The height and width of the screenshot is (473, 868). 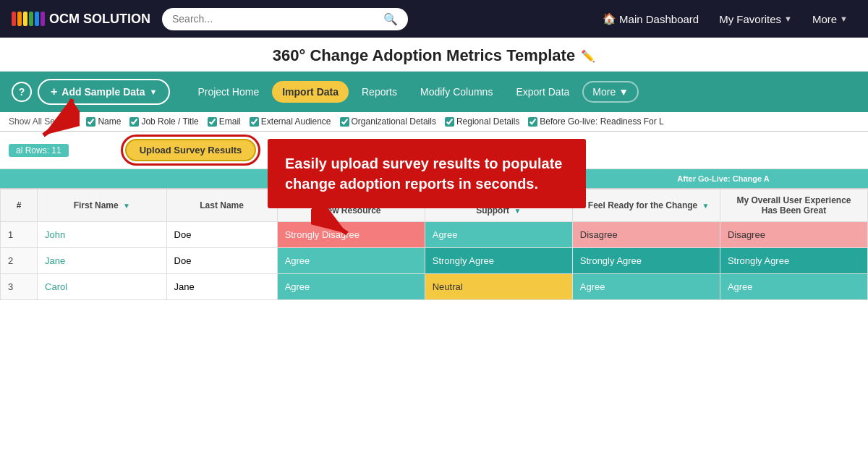 I want to click on col-filter-name: Name, so click(x=103, y=122).